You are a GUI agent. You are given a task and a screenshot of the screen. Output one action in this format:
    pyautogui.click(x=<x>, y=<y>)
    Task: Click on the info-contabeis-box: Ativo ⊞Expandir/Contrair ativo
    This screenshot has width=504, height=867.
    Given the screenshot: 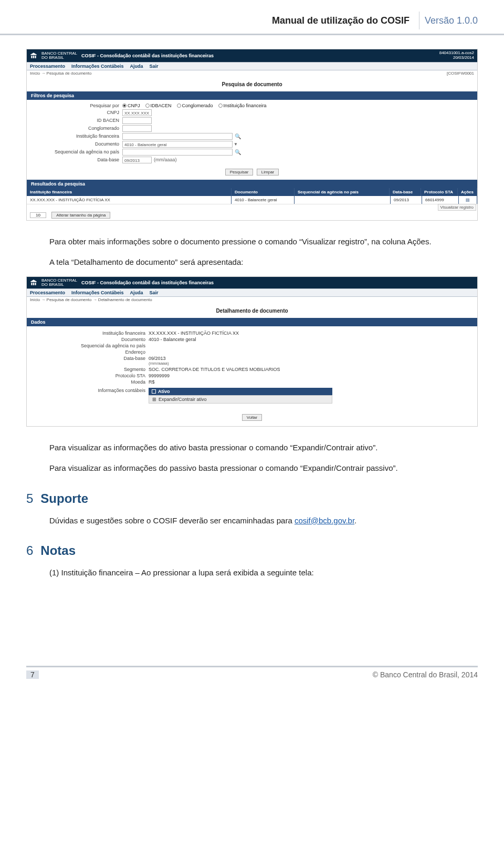 What is the action you would take?
    pyautogui.click(x=240, y=396)
    